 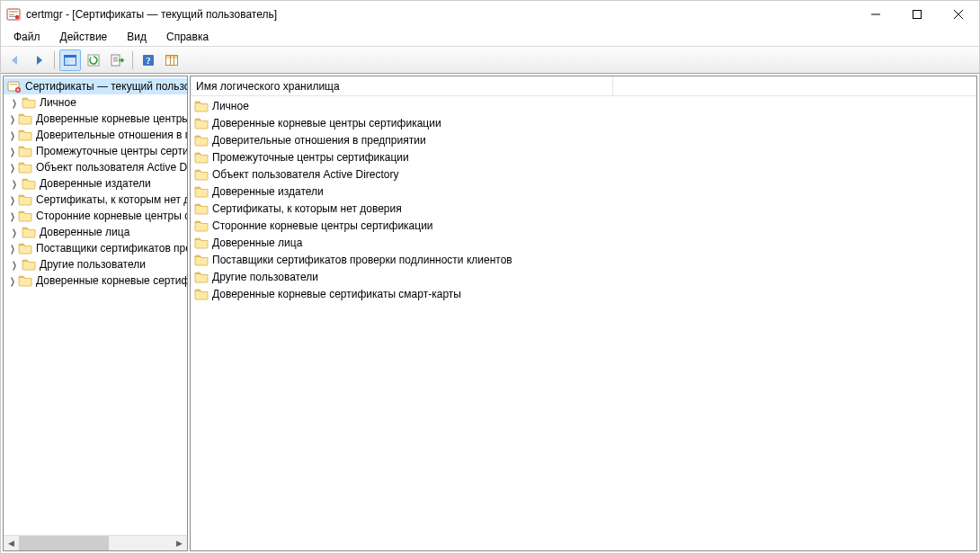 I want to click on tree-node-label: Сертификаты, к которым нет доверия, so click(x=111, y=200).